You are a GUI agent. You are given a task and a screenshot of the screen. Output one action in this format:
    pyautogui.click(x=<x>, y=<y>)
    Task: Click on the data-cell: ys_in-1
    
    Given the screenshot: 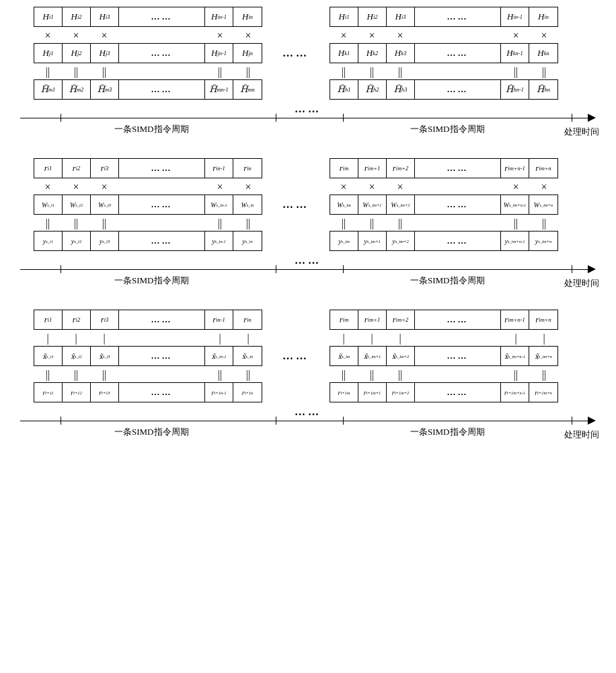 What is the action you would take?
    pyautogui.click(x=219, y=241)
    